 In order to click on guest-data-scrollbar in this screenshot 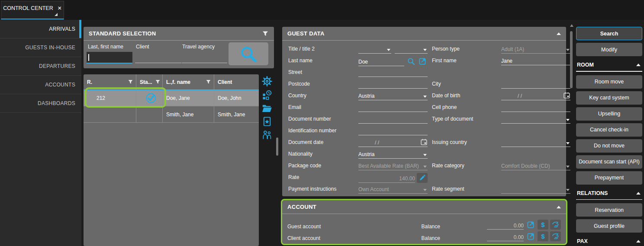, I will do `click(277, 136)`.